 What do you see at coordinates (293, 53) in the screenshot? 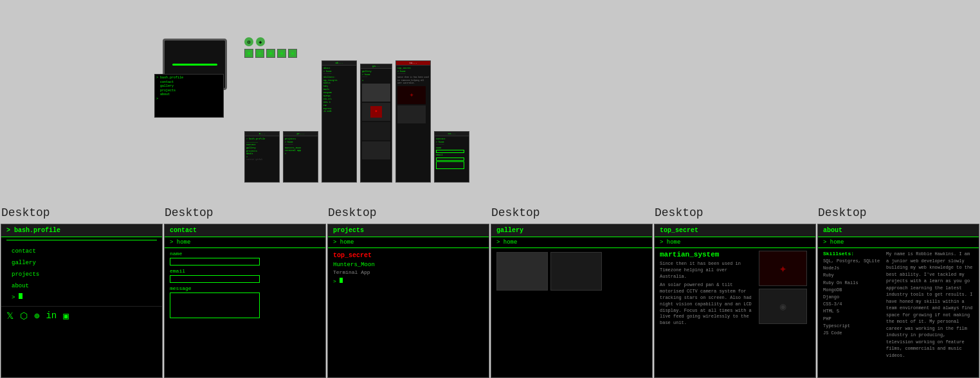
I see `toolbar-btn-5: ⚙` at bounding box center [293, 53].